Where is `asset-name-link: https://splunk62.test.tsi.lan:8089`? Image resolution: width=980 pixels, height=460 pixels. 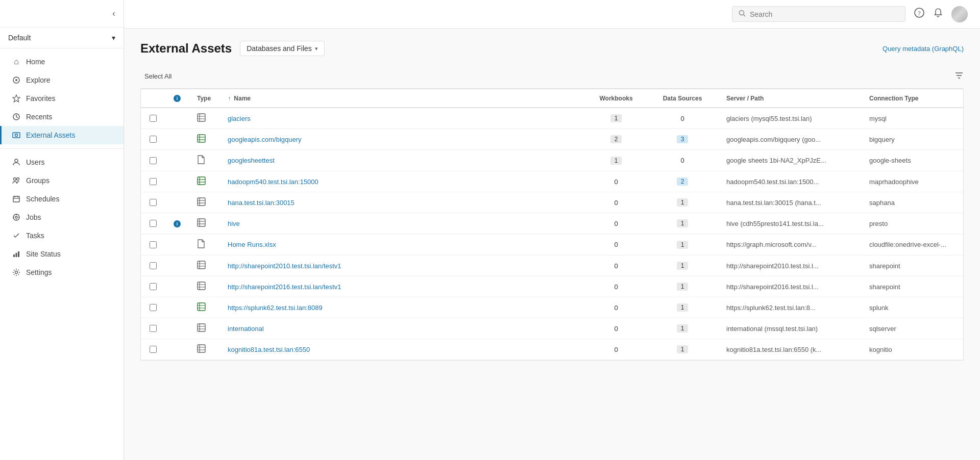 asset-name-link: https://splunk62.test.tsi.lan:8089 is located at coordinates (275, 308).